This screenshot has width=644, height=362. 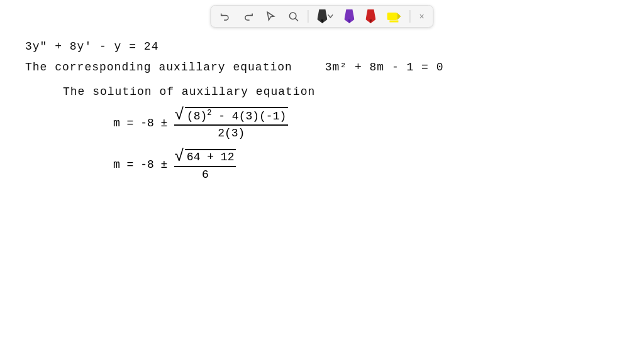 What do you see at coordinates (158, 67) in the screenshot?
I see `line2-prefix: The corresponding auxillary equation` at bounding box center [158, 67].